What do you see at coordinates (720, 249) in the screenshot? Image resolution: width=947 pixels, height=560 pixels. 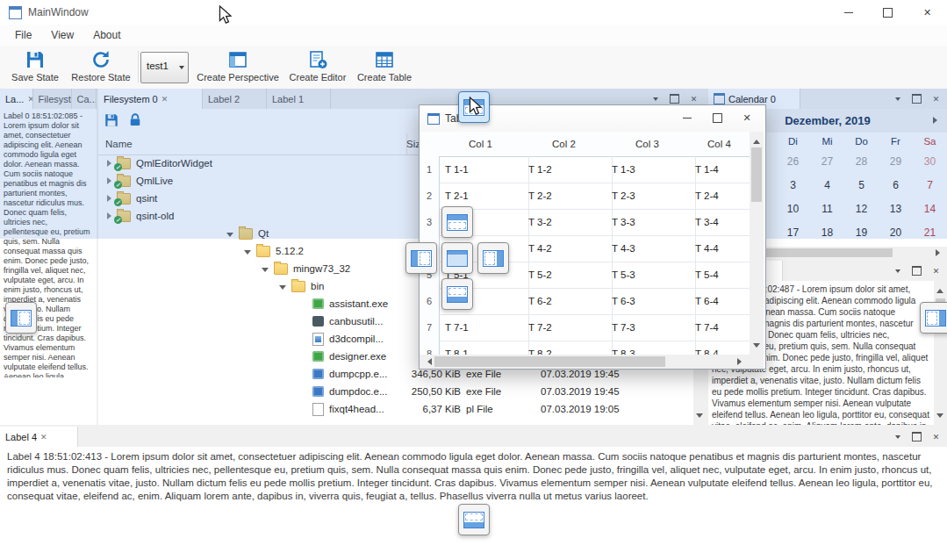 I see `table-cell: T 4-4` at bounding box center [720, 249].